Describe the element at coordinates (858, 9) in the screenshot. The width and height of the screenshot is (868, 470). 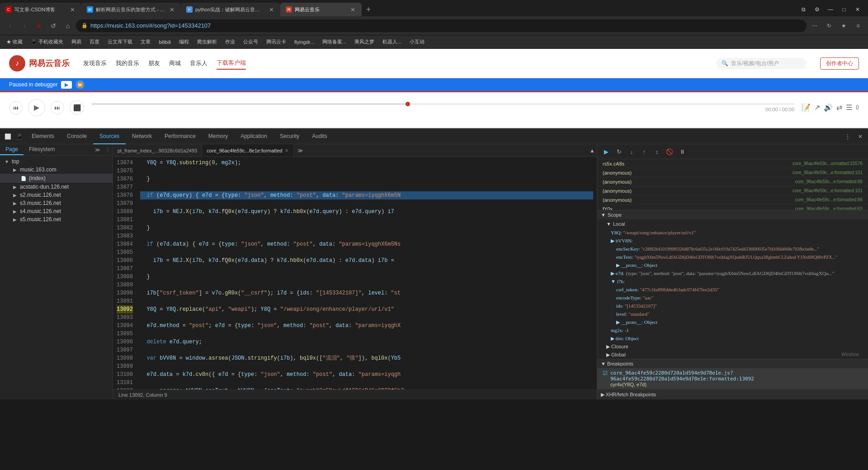
I see `win-close-btn: ✕` at that location.